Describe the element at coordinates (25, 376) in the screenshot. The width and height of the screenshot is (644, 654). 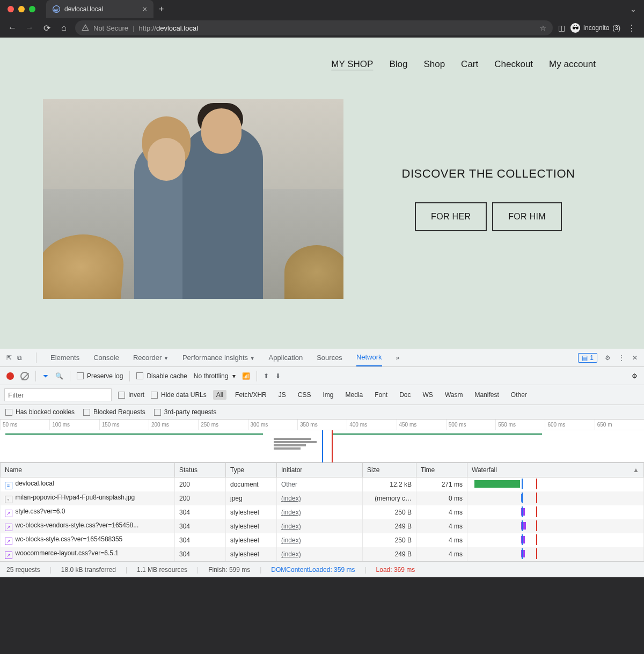
I see `clear-button` at that location.